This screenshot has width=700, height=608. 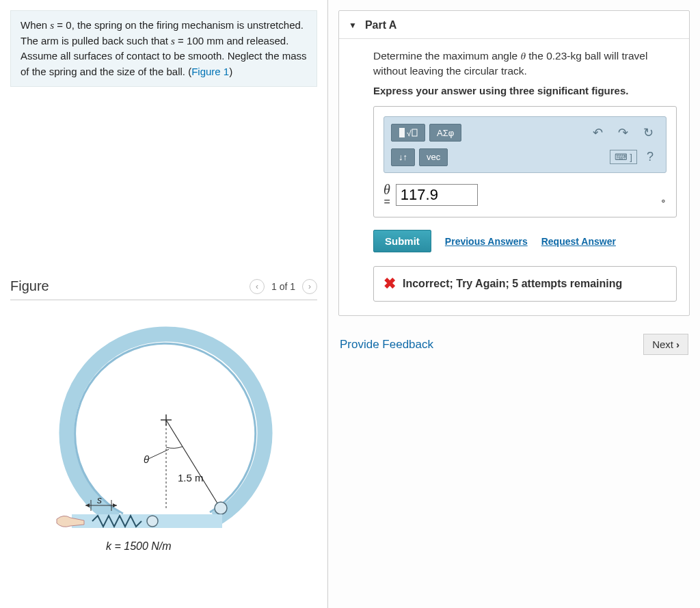 What do you see at coordinates (381, 25) in the screenshot?
I see `part-title: Part A` at bounding box center [381, 25].